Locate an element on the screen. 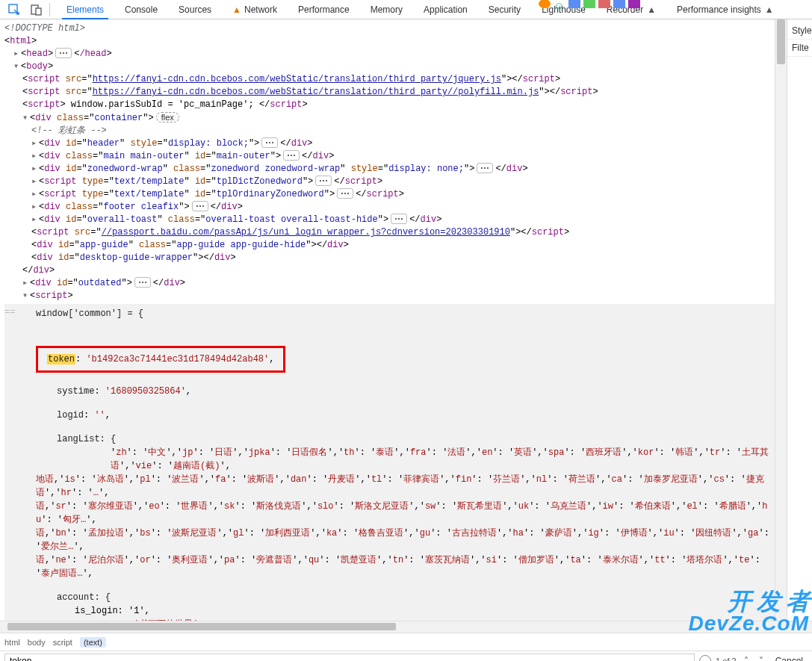 This screenshot has height=661, width=812. styles-sidebar: Style Filte is located at coordinates (799, 320).